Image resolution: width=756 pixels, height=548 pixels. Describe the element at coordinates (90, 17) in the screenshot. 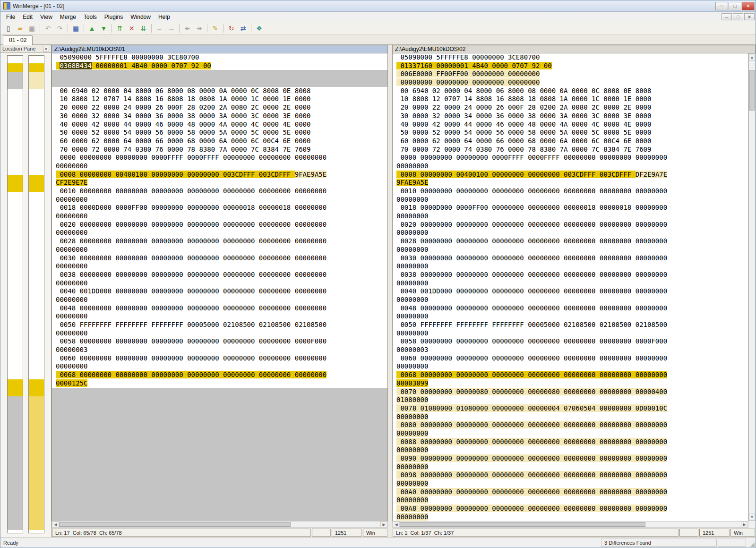

I see `menu-item-tools: Tools` at that location.